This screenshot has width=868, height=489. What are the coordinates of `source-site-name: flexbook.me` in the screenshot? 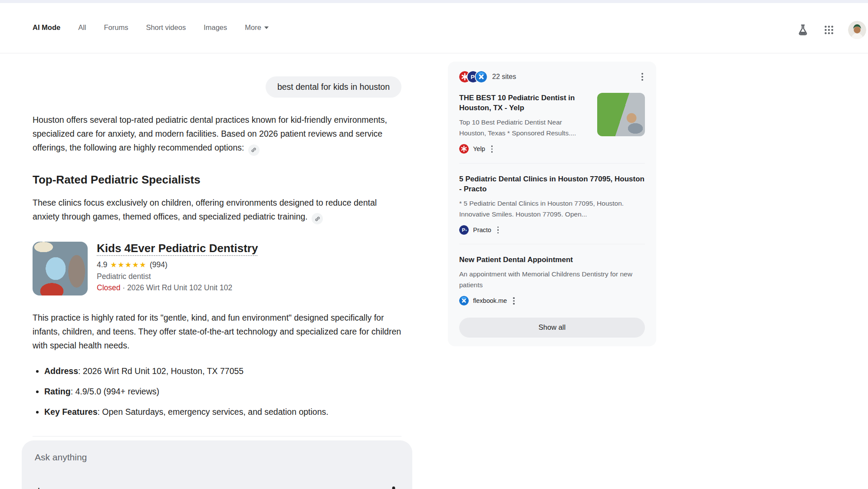 It's located at (490, 301).